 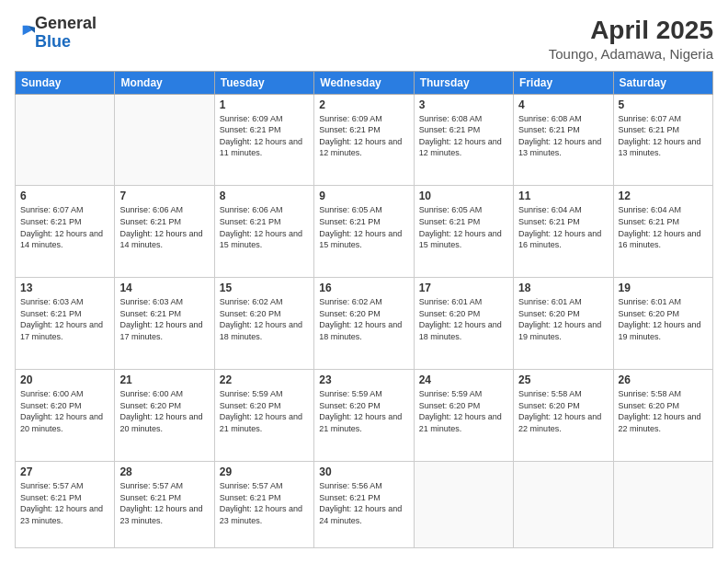 What do you see at coordinates (563, 411) in the screenshot?
I see `day-info-3-5: Sunrise: 5:58 AM Sunset: 6:20 PM Dayligh…` at bounding box center [563, 411].